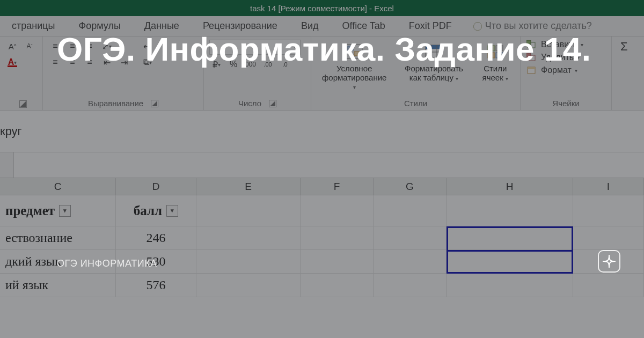 This screenshot has height=338, width=644. I want to click on article-title: ОГЭ. Информатика. Задание 14., so click(340, 49).